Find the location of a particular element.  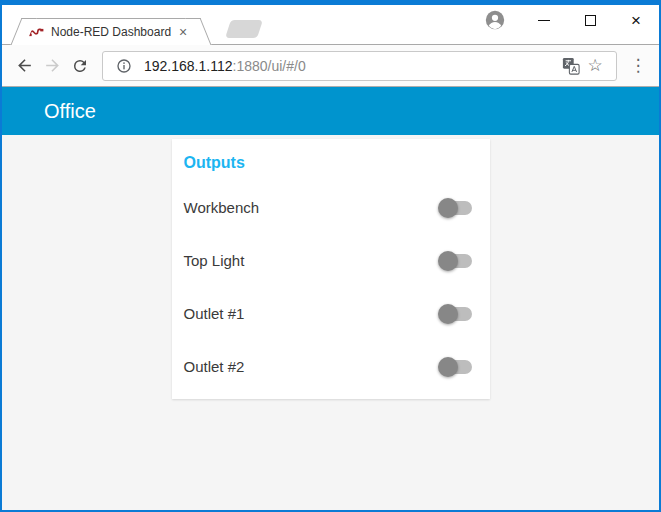

top-light-toggle is located at coordinates (456, 261).